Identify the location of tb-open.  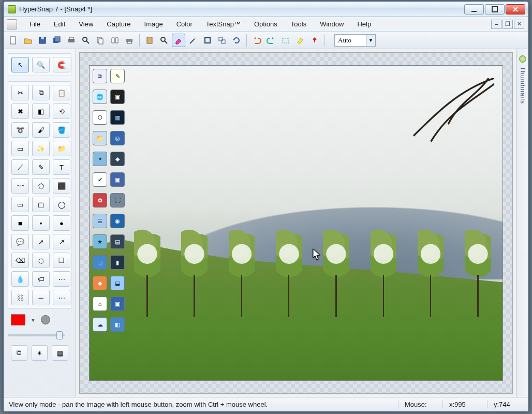
(28, 40).